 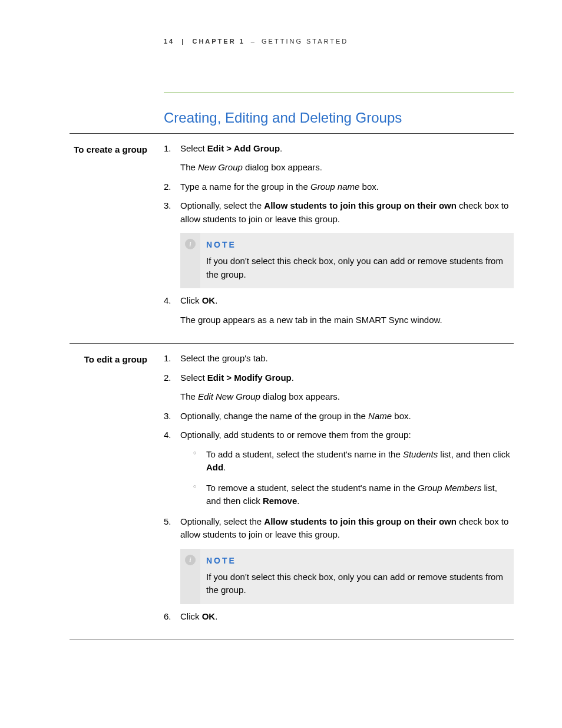 I want to click on chapter-label: CHAPTER 1, so click(x=218, y=41).